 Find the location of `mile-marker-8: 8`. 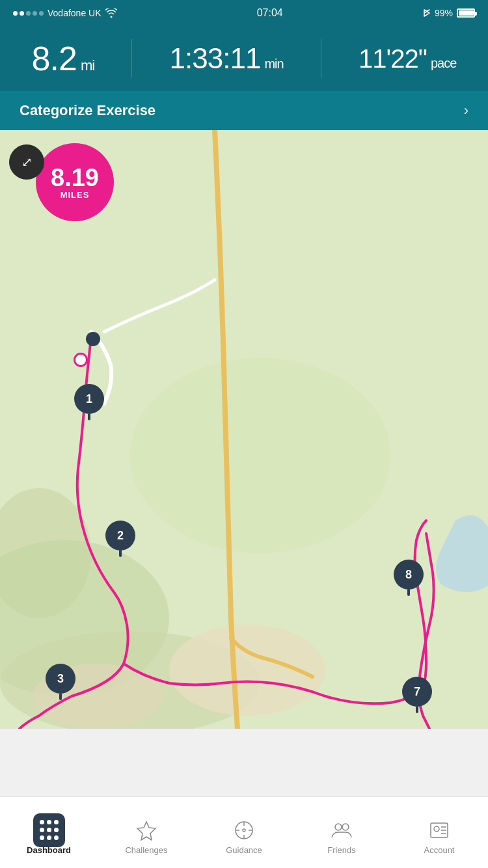

mile-marker-8: 8 is located at coordinates (409, 578).